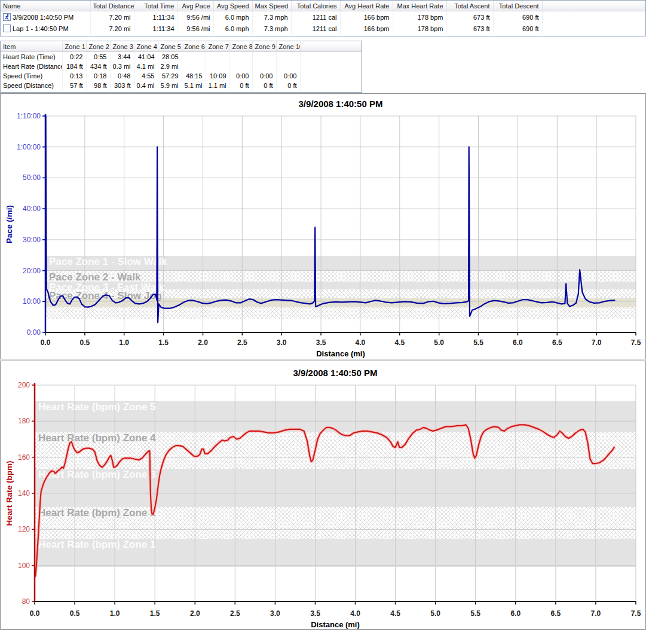 Image resolution: width=646 pixels, height=644 pixels. I want to click on column-header: Max Heart Rate, so click(420, 6).